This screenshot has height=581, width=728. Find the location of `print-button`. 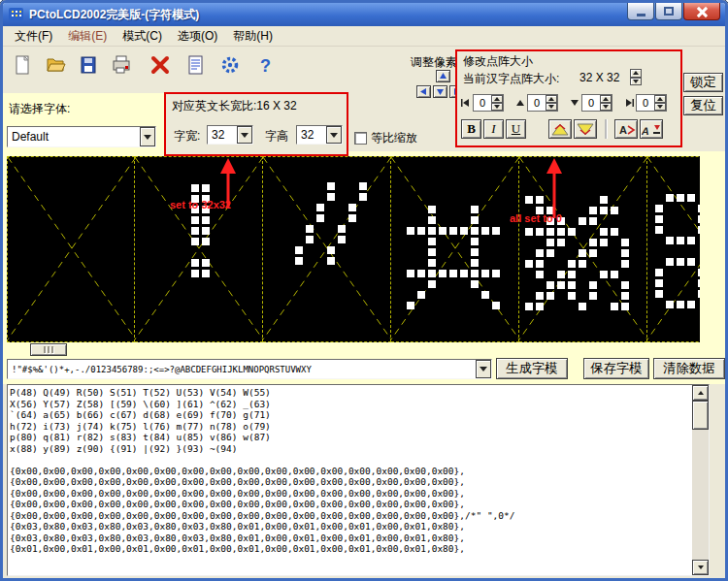

print-button is located at coordinates (121, 65).